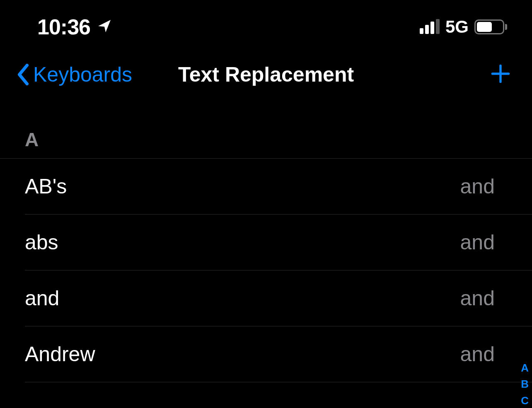 This screenshot has height=408, width=532. What do you see at coordinates (64, 27) in the screenshot?
I see `status-time: 10:36` at bounding box center [64, 27].